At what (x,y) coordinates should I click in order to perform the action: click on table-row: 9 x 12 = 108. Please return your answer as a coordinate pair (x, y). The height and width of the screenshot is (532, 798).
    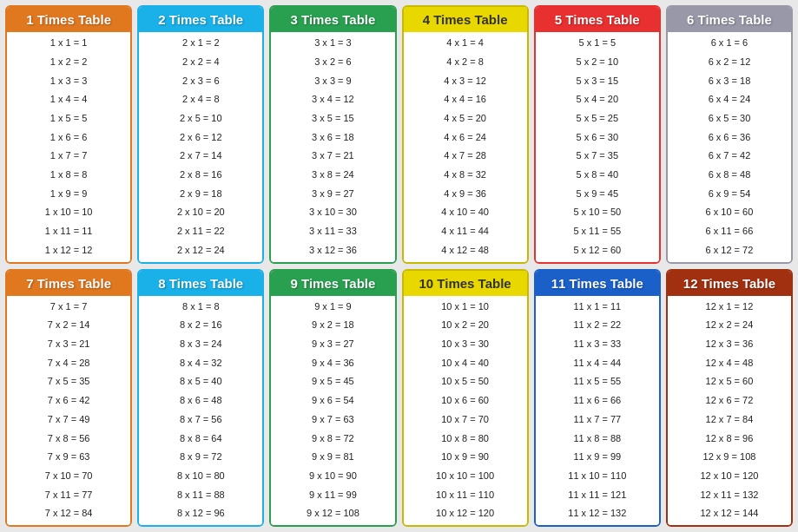
    Looking at the image, I should click on (333, 514).